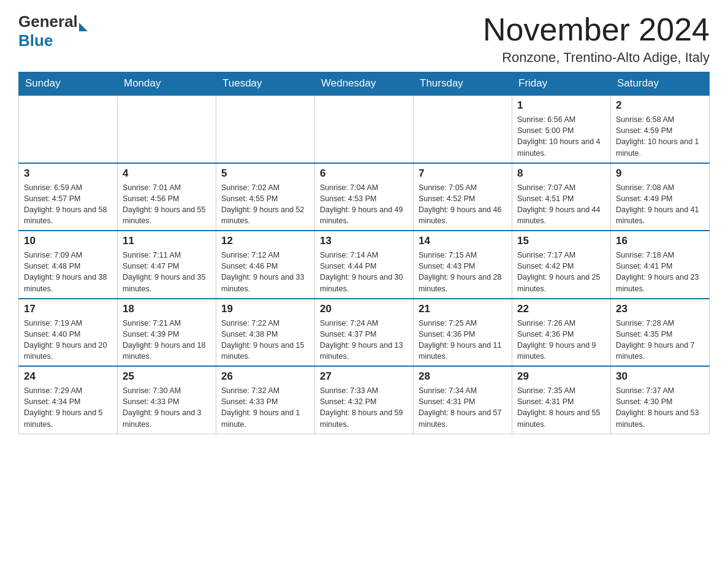 The width and height of the screenshot is (728, 563). Describe the element at coordinates (463, 84) in the screenshot. I see `header-thursday: Thursday` at that location.